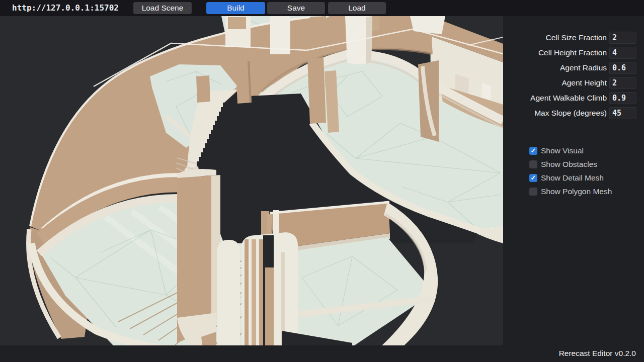  I want to click on field-label-agent-walkable-climb: Agent Walkable Climb, so click(555, 98).